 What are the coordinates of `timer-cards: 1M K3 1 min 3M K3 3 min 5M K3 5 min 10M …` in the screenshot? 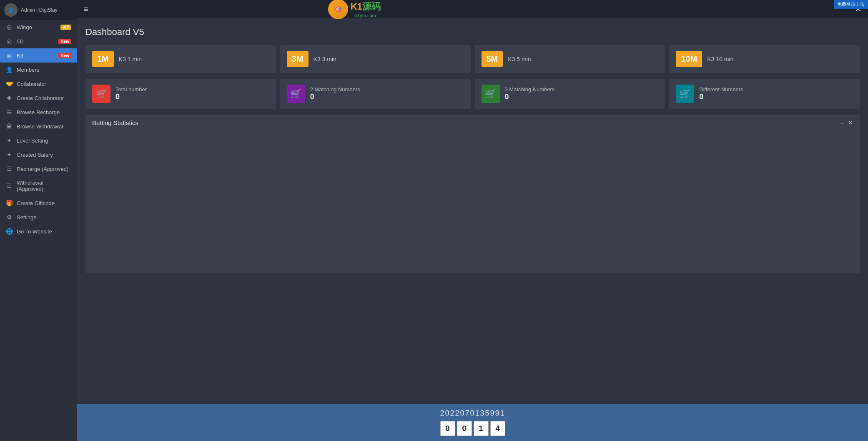 It's located at (473, 59).